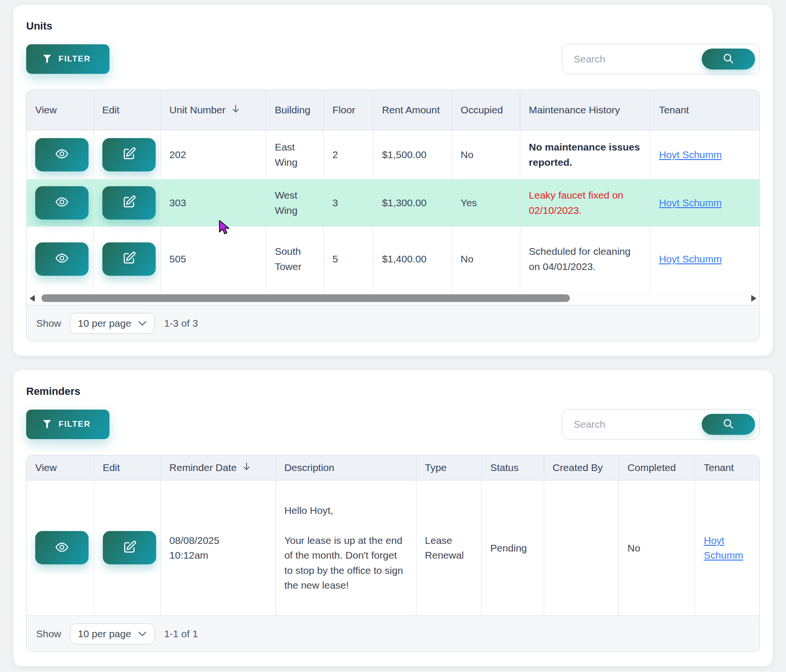  I want to click on units-col-unit-number: Unit Number, so click(213, 110).